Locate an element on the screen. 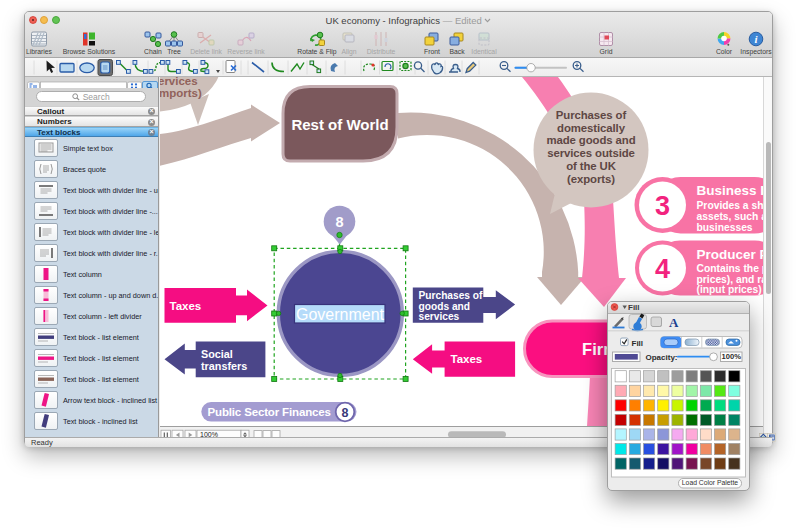 This screenshot has height=528, width=800. svg-text: Producer Pr is located at coordinates (730, 254).